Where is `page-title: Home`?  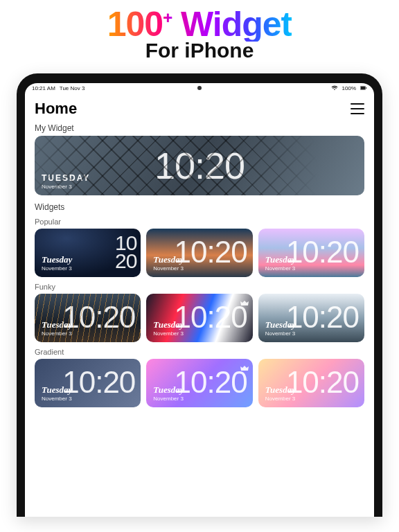
page-title: Home is located at coordinates (55, 109).